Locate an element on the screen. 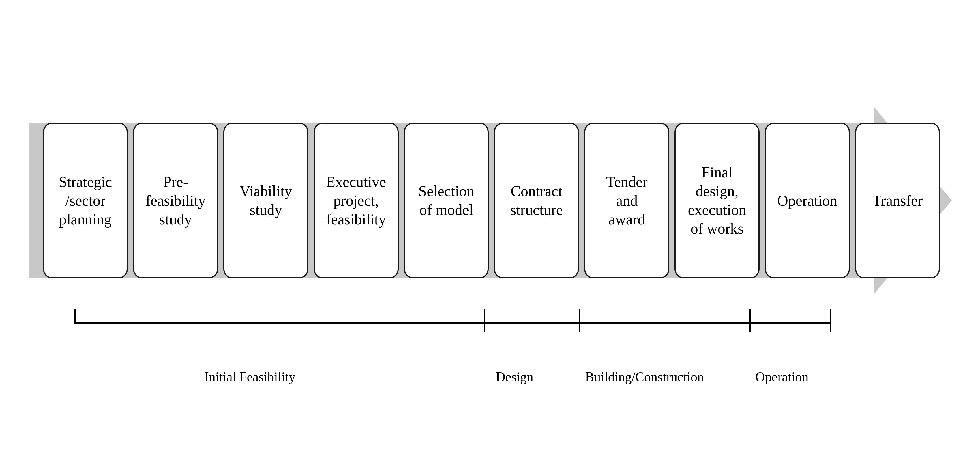 The width and height of the screenshot is (980, 476). label-design: Design is located at coordinates (515, 377).